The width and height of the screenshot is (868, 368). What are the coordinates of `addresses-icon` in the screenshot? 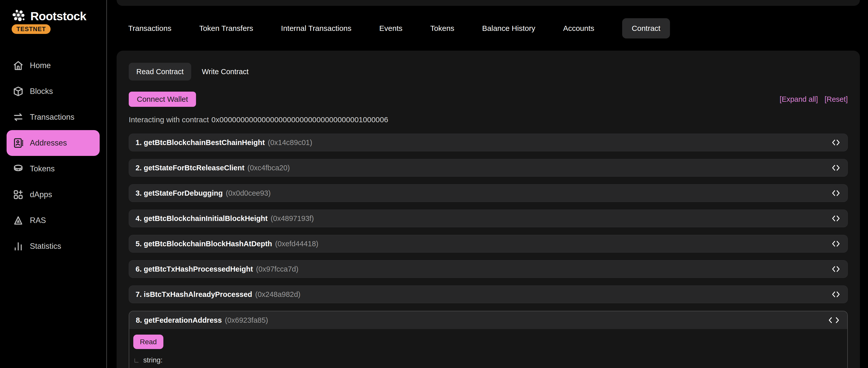 It's located at (18, 143).